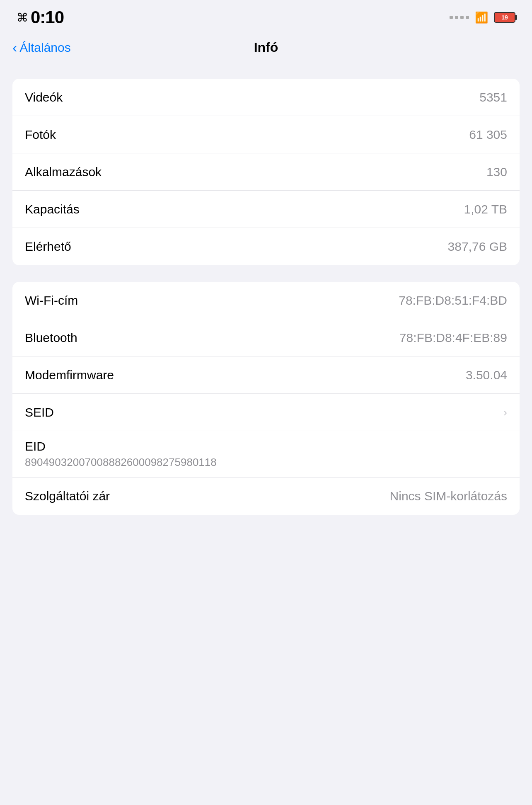 The image size is (532, 805). What do you see at coordinates (266, 454) in the screenshot?
I see `eid-row: EID 89049032007008882600098275980118` at bounding box center [266, 454].